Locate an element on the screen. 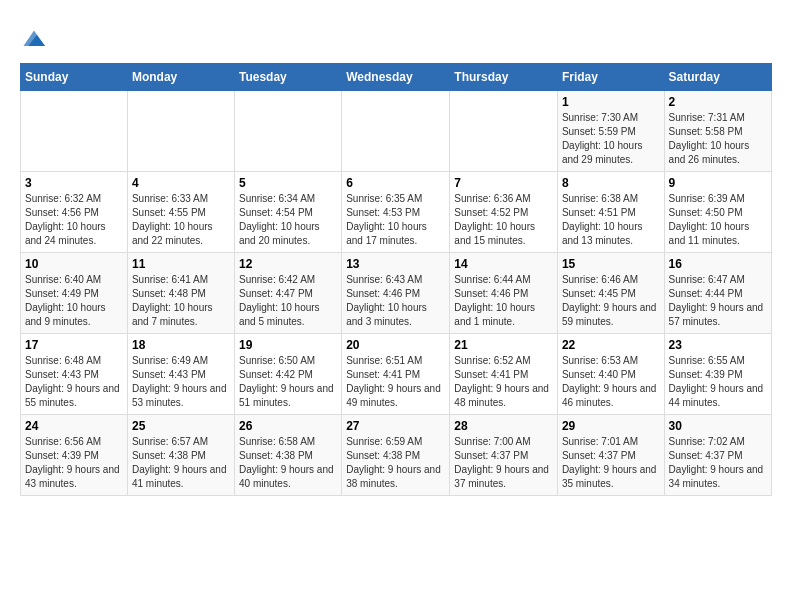 The height and width of the screenshot is (612, 792). day-info: Sunrise: 6:42 AM Sunset: 4:47 PM Dayligh… is located at coordinates (288, 301).